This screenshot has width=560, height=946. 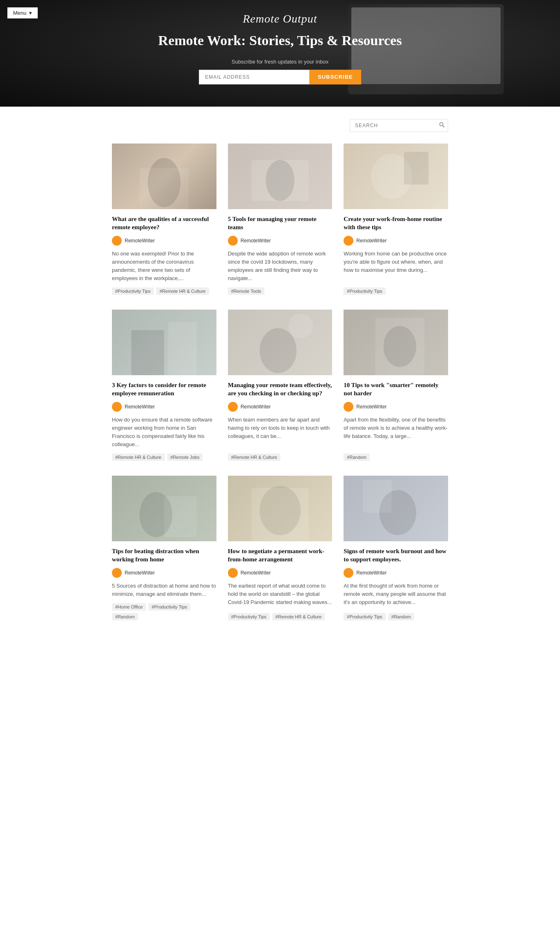 What do you see at coordinates (280, 595) in the screenshot?
I see `article-excerpt: The earliest report of what would come t…` at bounding box center [280, 595].